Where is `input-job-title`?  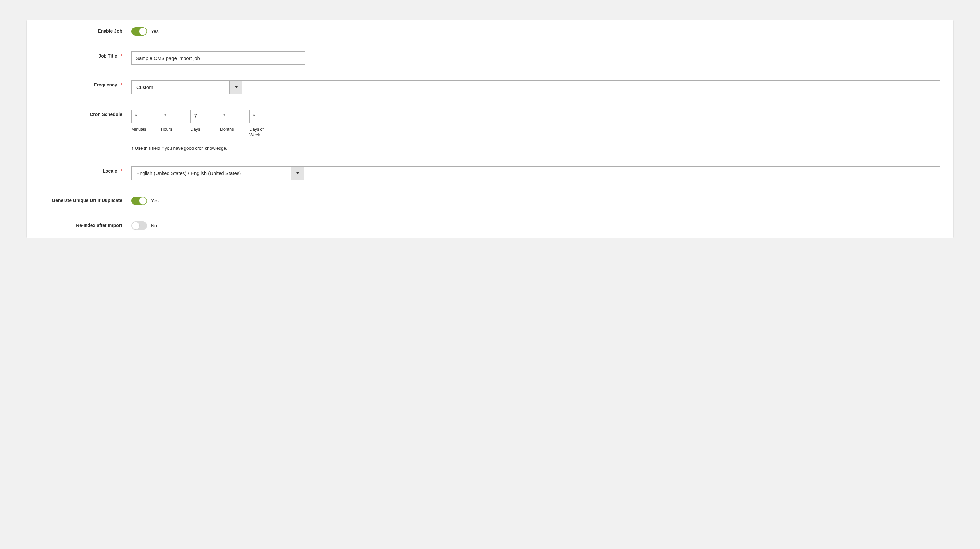
input-job-title is located at coordinates (218, 58).